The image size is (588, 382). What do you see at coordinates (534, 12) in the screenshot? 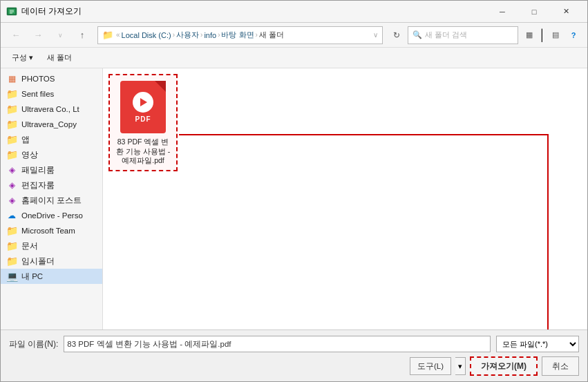
I see `maximize-button: □` at bounding box center [534, 12].